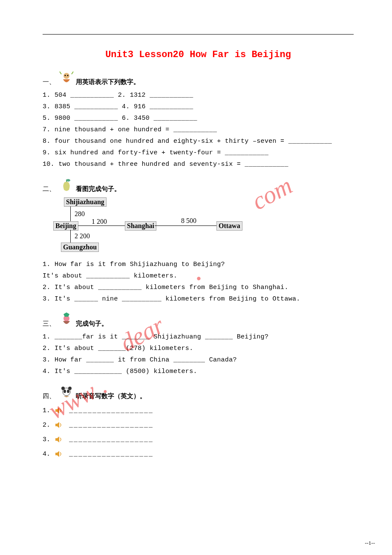  I want to click on s3-line-3: 3. How far _______ it from China _______…, so click(198, 360).